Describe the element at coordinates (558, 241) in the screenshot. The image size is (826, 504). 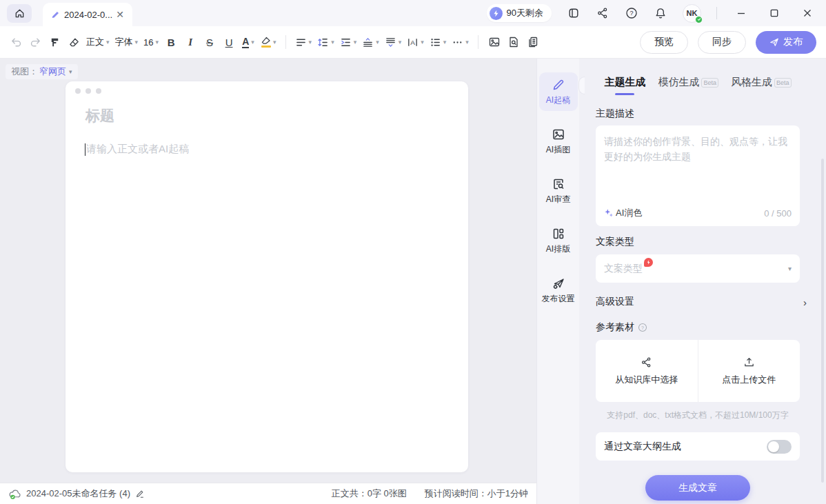
I see `sidebar-item-ai-layout: AI排版` at that location.